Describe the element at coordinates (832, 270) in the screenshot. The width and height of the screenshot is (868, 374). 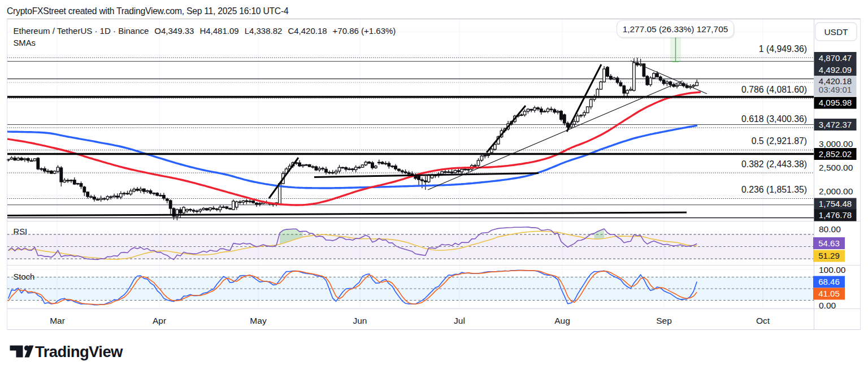
I see `svg-text: 100.00` at that location.